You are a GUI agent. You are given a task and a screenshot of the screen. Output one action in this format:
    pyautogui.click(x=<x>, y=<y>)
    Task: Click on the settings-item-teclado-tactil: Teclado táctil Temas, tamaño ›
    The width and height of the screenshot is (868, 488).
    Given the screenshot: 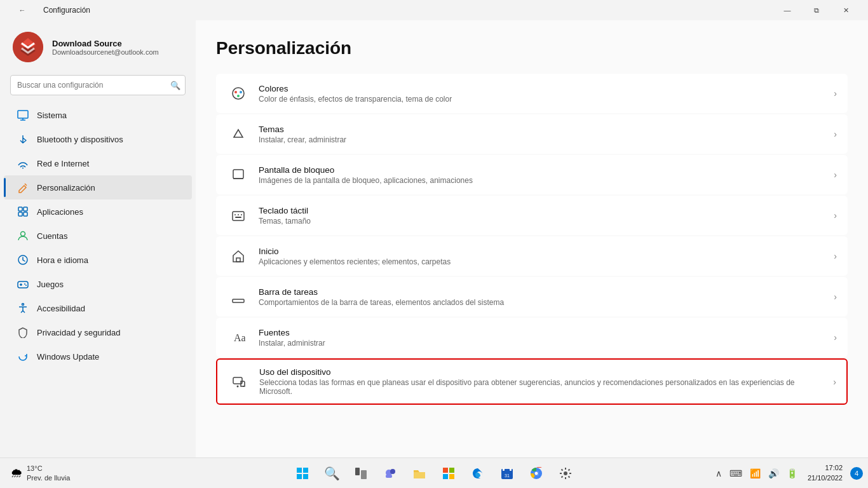 What is the action you would take?
    pyautogui.click(x=532, y=215)
    